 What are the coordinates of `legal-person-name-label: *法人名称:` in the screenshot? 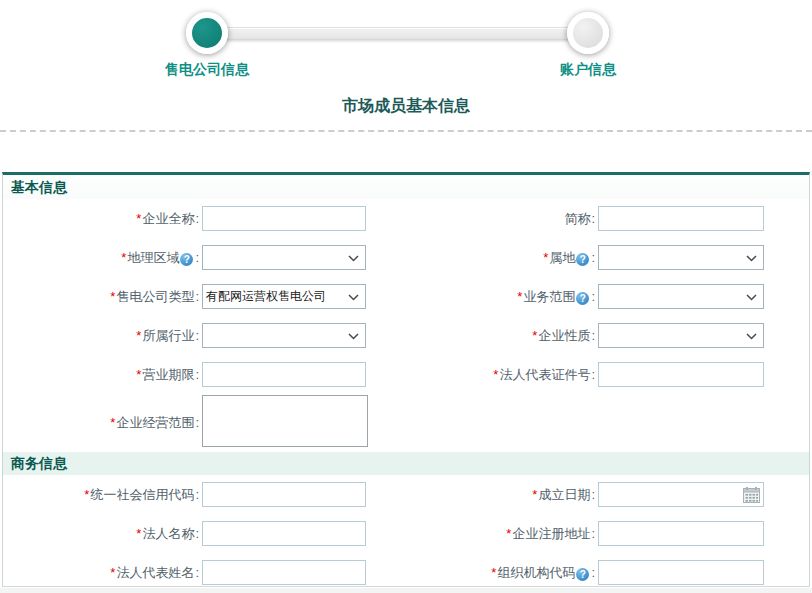 It's located at (102, 534).